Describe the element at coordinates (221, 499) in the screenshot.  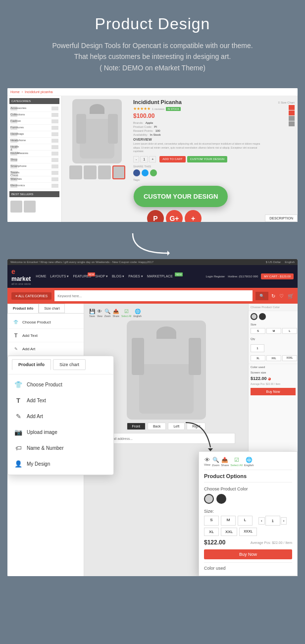
I see `swatch-dark` at that location.